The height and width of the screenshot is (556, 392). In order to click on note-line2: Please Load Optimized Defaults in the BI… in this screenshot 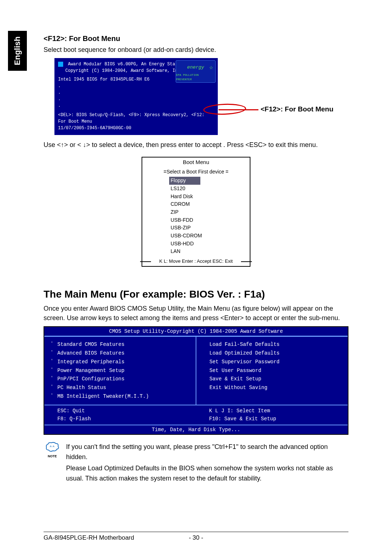, I will do `click(207, 474)`.